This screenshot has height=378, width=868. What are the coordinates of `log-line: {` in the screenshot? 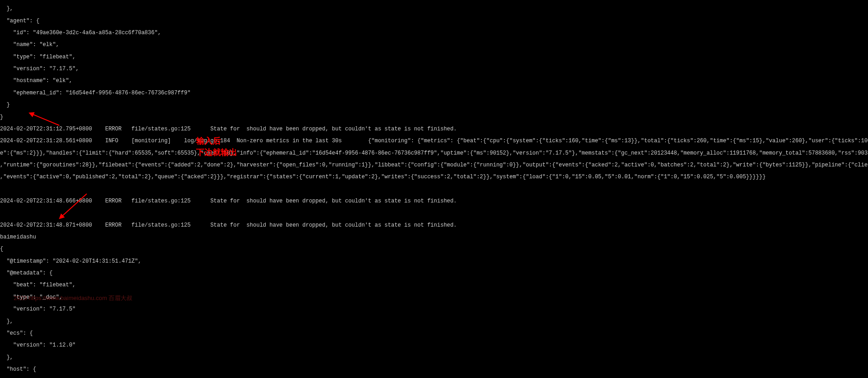 It's located at (434, 249).